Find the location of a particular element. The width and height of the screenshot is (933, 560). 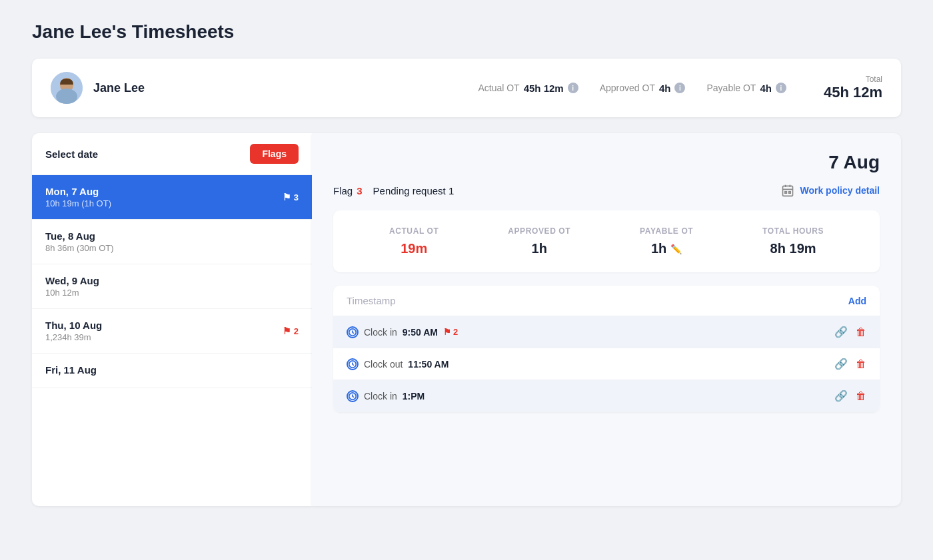

date-item: Thu, 10 Aug 1,234h 39m ⚑ 2 is located at coordinates (172, 332).